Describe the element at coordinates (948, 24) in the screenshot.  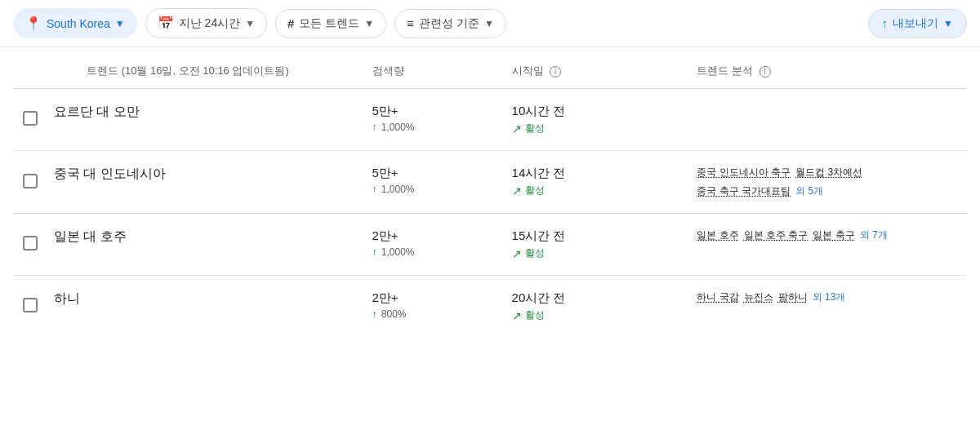
I see `export-chevron-icon: ▼` at that location.